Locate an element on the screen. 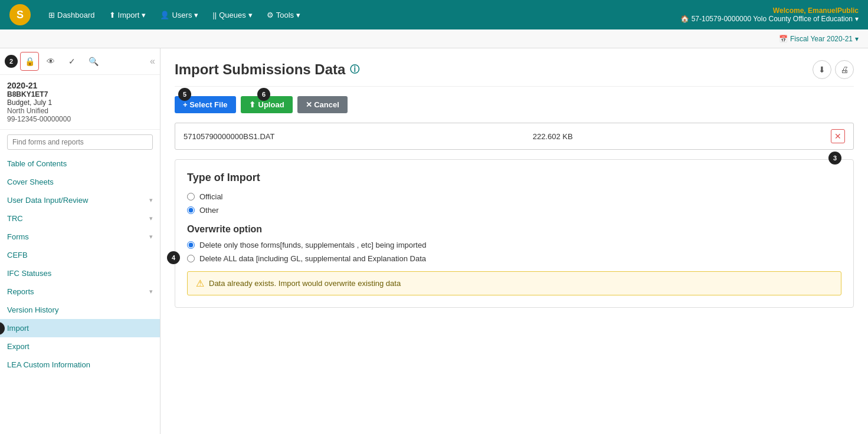 This screenshot has width=868, height=434. remove-file-button: ✕ is located at coordinates (838, 136).